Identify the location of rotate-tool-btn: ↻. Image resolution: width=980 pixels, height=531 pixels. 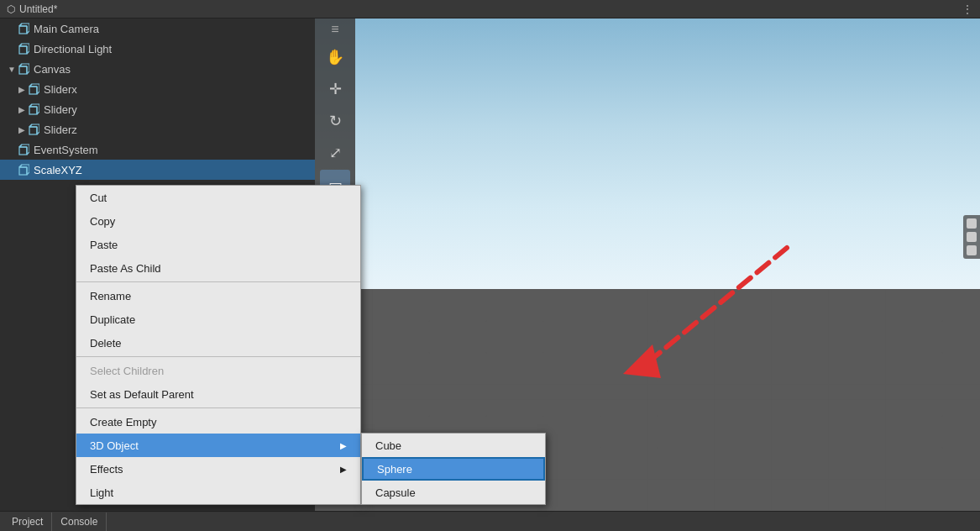
(335, 121).